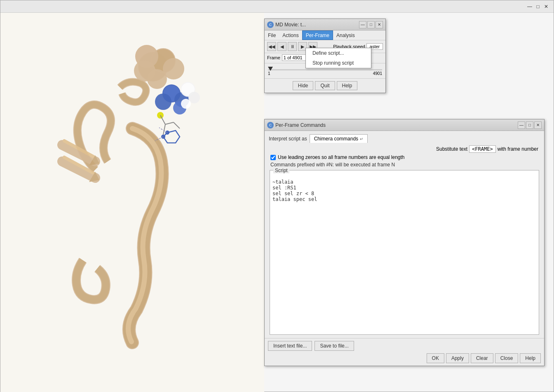 Image resolution: width=554 pixels, height=392 pixels. I want to click on pf-bottom: Insert text file... Save to file... OK A…, so click(404, 352).